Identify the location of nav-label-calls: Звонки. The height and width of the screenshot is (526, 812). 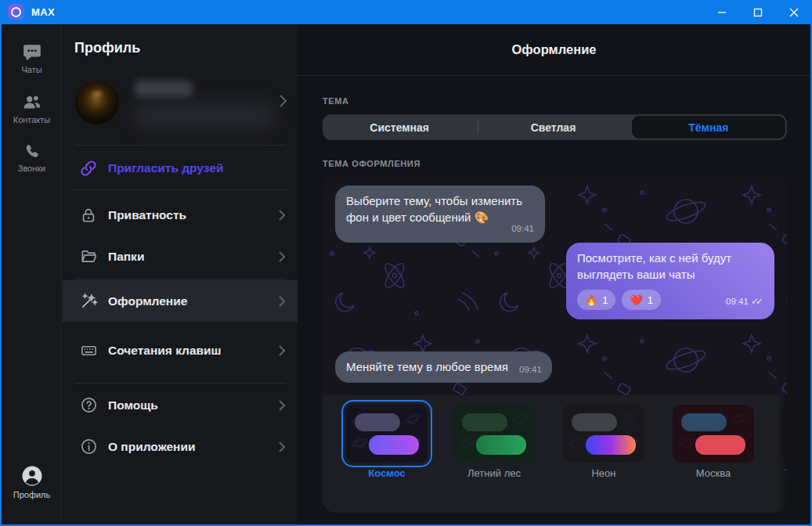
(32, 168).